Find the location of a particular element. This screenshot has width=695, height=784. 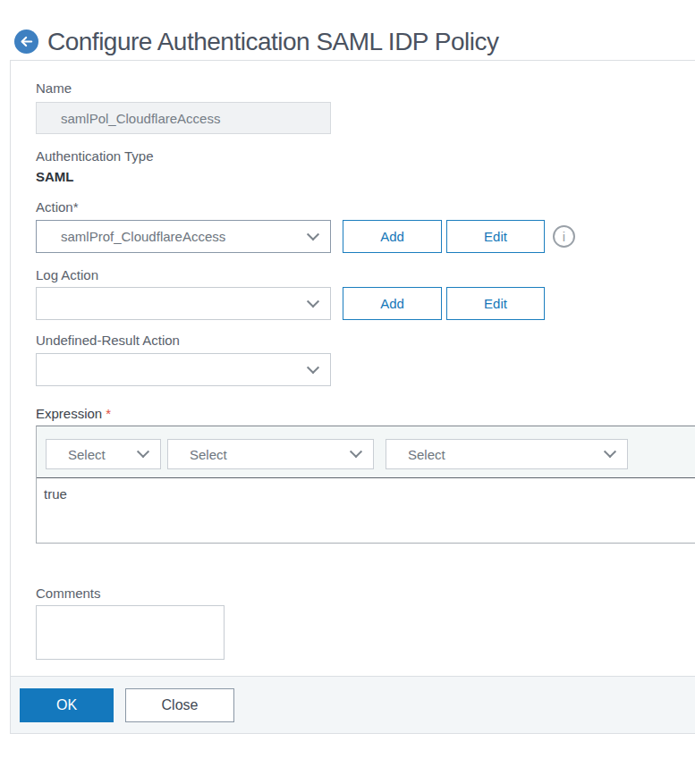

close-button: Close is located at coordinates (180, 705).